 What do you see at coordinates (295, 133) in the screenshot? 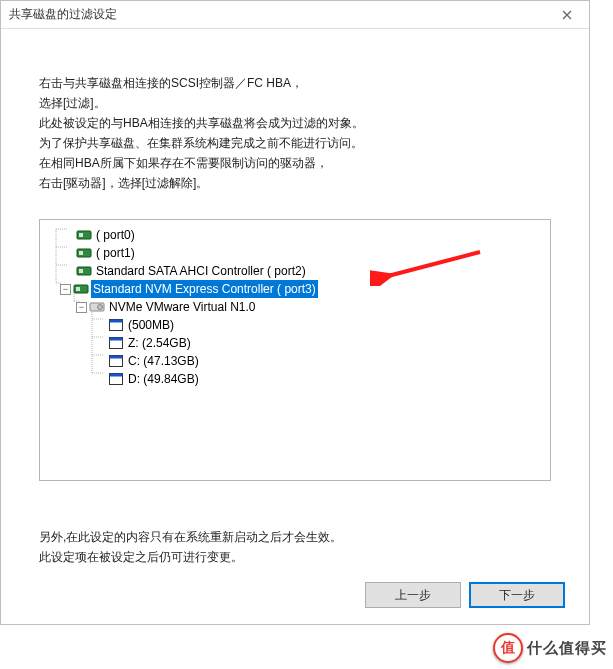
I see `instructions-text: 右击与共享磁盘相连接的SCSI控制器／FC HBA， 选择[过滤]。 此处被设定…` at bounding box center [295, 133].